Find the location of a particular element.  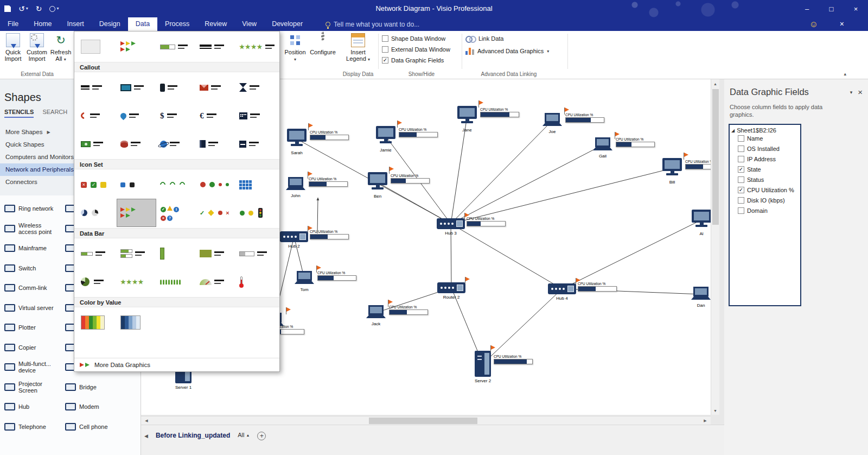

scroll-left-icon: ◀ is located at coordinates (146, 421).